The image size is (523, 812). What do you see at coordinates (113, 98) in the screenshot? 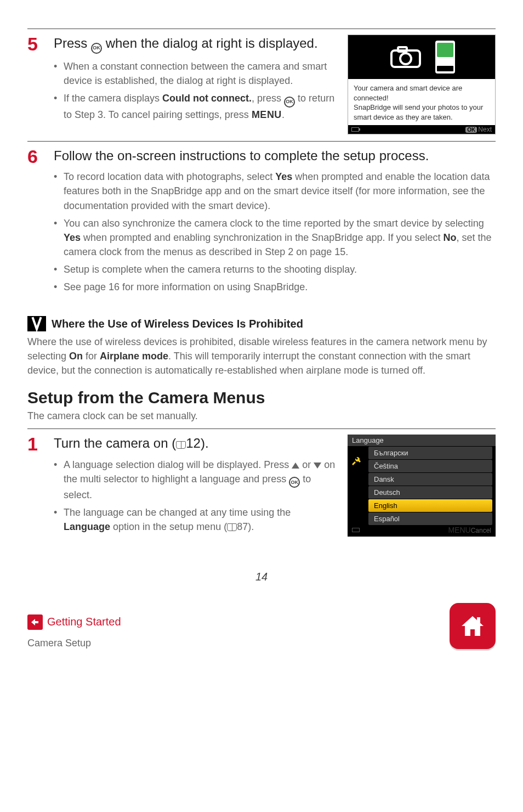
I see `text: If the camera displays` at bounding box center [113, 98].